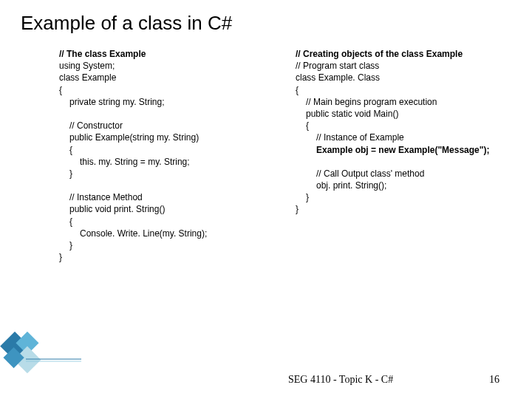  I want to click on code-line: Console. Write. Line(my. String);, so click(168, 233).